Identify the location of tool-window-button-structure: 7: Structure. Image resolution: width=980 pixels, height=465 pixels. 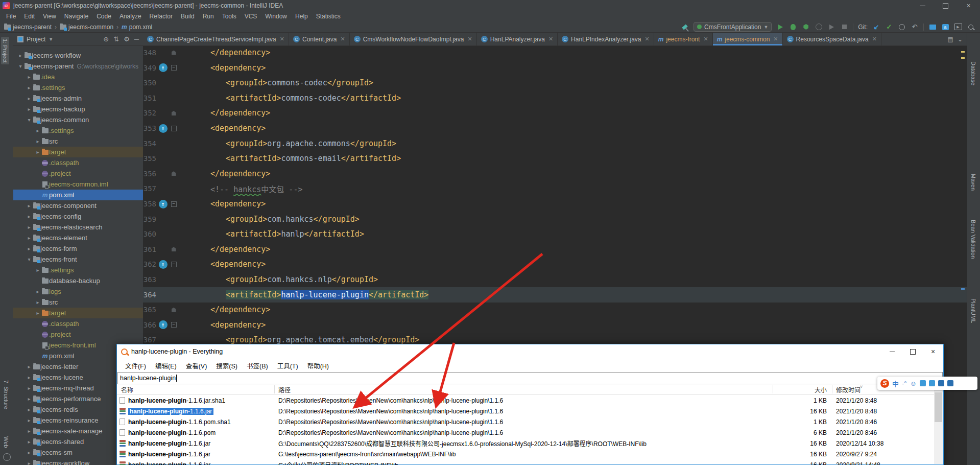
(6, 394).